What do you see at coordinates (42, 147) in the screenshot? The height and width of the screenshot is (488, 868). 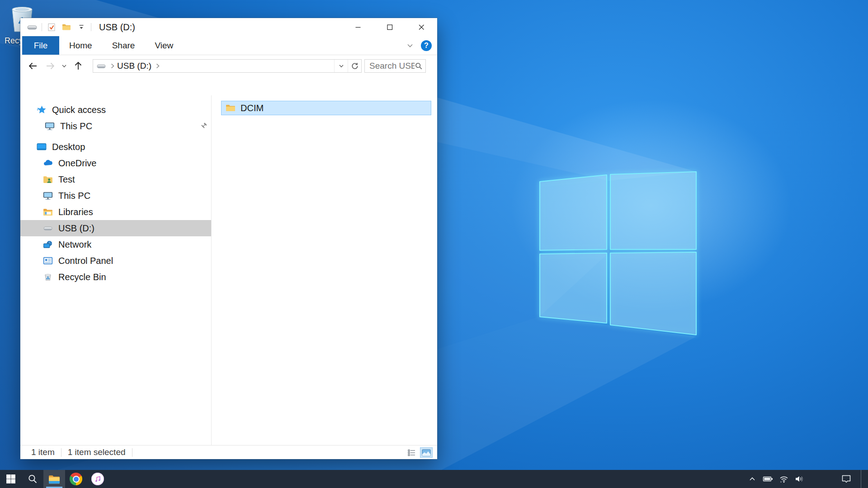 I see `desktop-screen-icon` at bounding box center [42, 147].